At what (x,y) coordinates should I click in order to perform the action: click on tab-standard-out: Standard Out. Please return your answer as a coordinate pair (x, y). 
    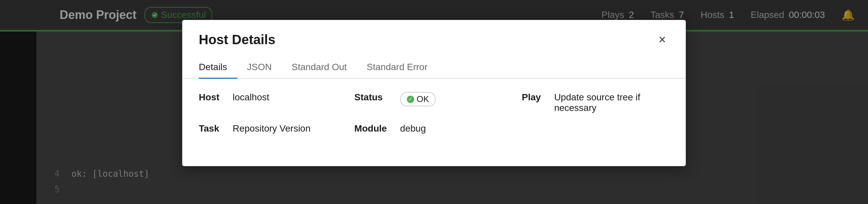
    Looking at the image, I should click on (324, 68).